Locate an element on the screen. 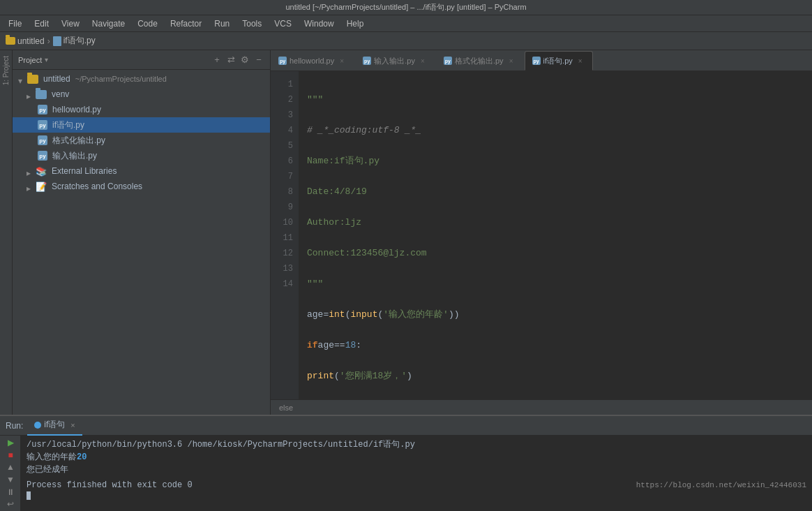  tree-folder-icon-venv is located at coordinates (41, 95).